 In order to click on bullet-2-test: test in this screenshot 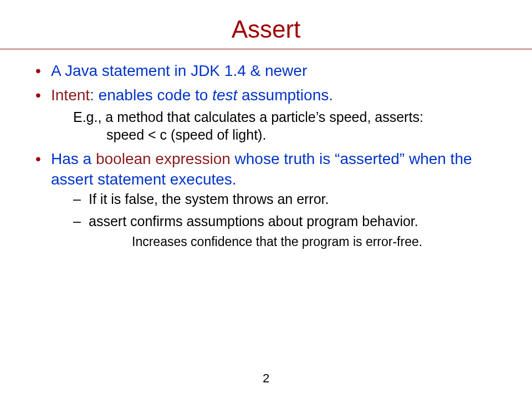, I will do `click(225, 95)`.